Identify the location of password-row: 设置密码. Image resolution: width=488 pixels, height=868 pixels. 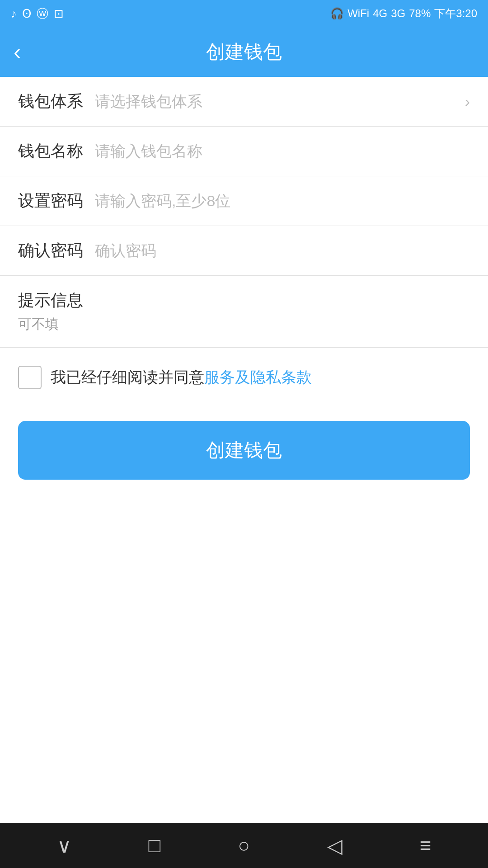
(244, 201).